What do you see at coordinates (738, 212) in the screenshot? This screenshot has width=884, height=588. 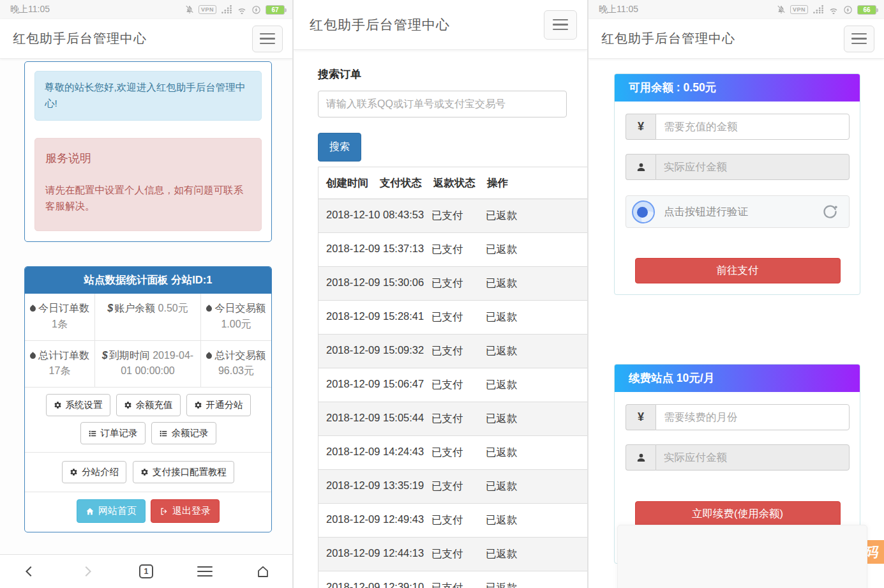 I see `captcha-widget: 点击按钮进行验证` at bounding box center [738, 212].